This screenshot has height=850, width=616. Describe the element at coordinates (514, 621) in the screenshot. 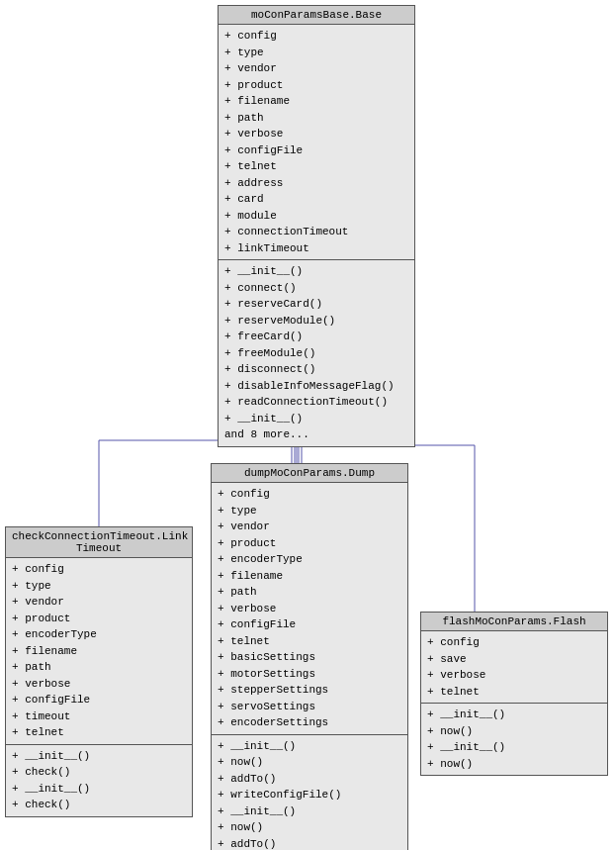

I see `flash-title: flashMoConParams.Flash` at that location.